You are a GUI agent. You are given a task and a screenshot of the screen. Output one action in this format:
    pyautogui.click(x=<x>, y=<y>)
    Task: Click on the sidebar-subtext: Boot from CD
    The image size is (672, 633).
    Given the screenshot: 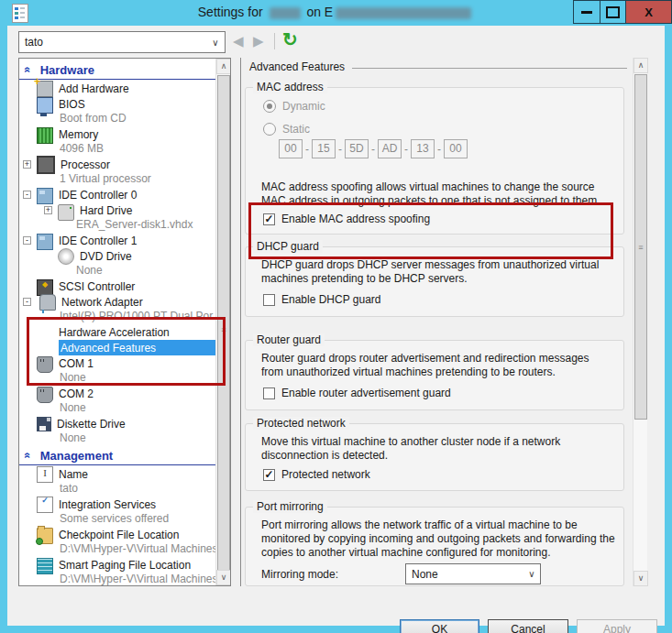 What is the action you would take?
    pyautogui.click(x=117, y=119)
    